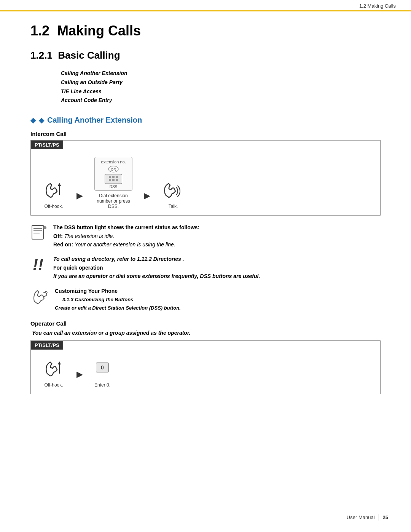  What do you see at coordinates (206, 182) in the screenshot?
I see `intercom-diagram-content: Off-hook. ▶ extension no. OR` at bounding box center [206, 182].